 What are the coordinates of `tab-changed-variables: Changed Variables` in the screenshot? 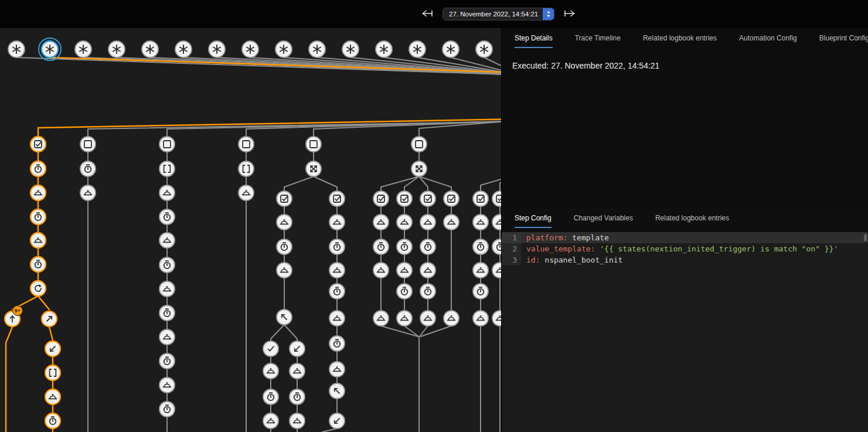 It's located at (604, 218).